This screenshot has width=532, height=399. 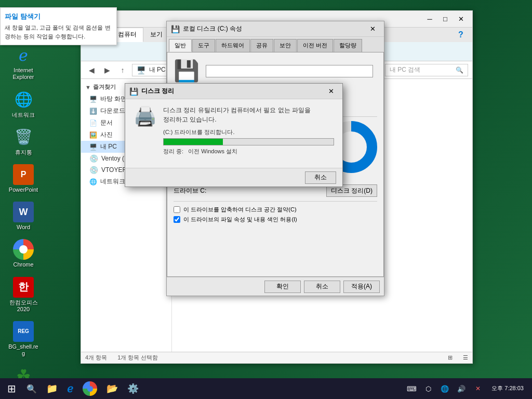 I want to click on desktop-icon-network: 🌐 네트워크, so click(x=23, y=104).